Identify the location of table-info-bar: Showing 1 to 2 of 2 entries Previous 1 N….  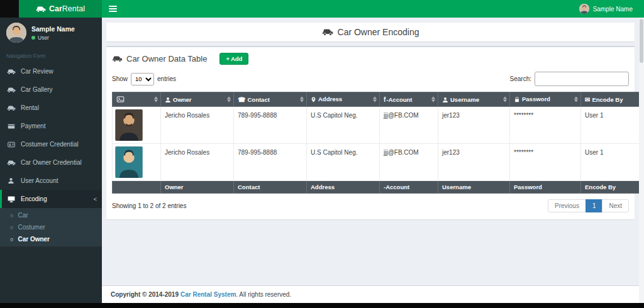
(370, 206).